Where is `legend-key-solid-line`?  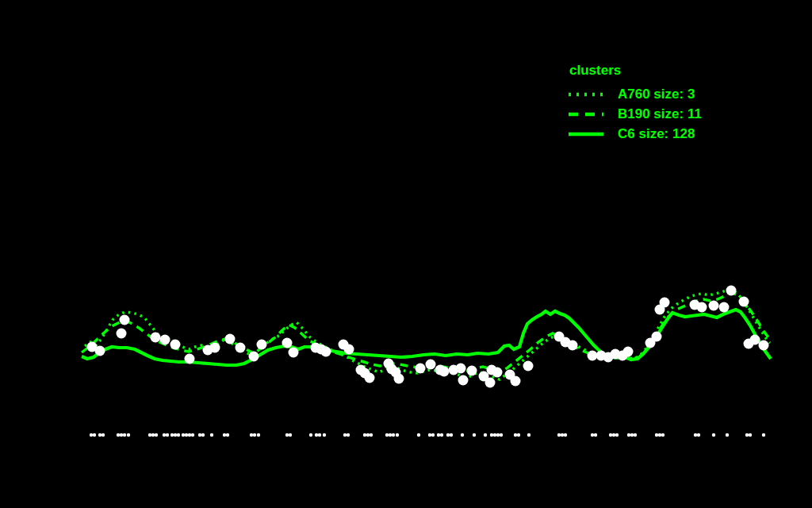
legend-key-solid-line is located at coordinates (586, 134).